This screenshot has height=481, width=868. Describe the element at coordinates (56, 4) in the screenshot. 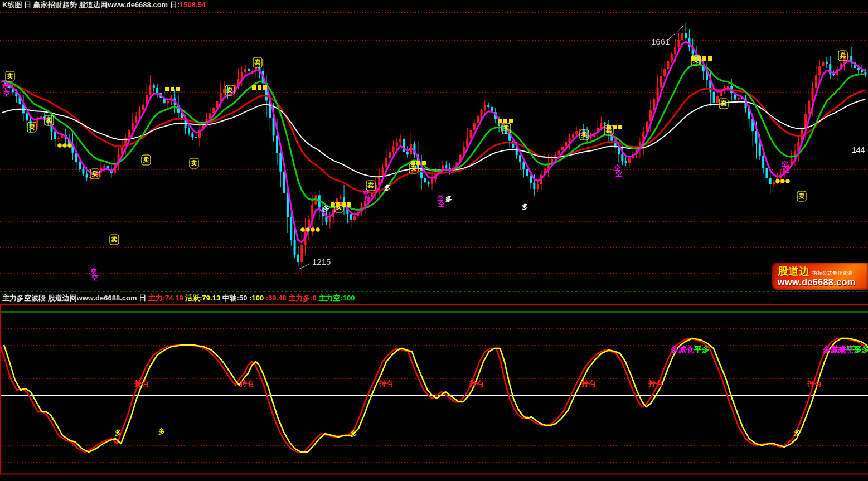

I see `header-token: 赢家招财趋势` at that location.